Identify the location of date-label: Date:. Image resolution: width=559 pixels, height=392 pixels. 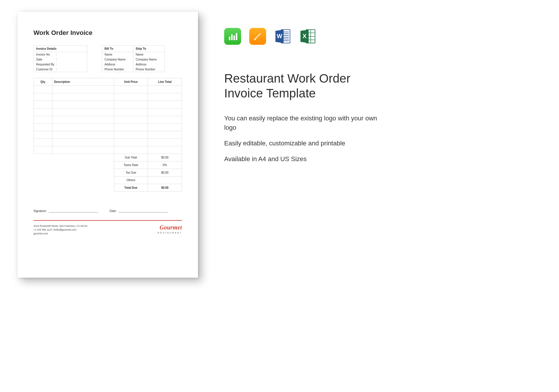
(113, 211).